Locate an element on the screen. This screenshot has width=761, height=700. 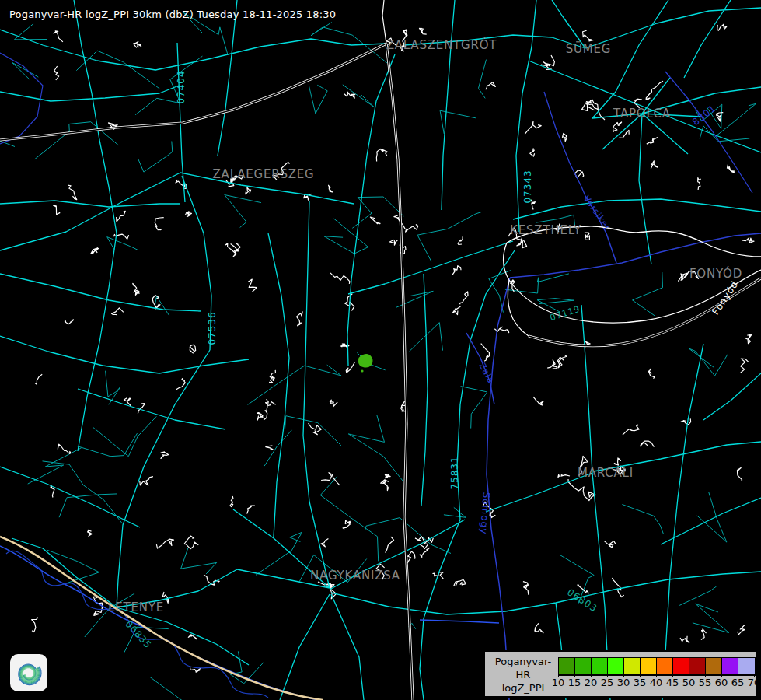
legend-tick-30: 30 is located at coordinates (623, 683).